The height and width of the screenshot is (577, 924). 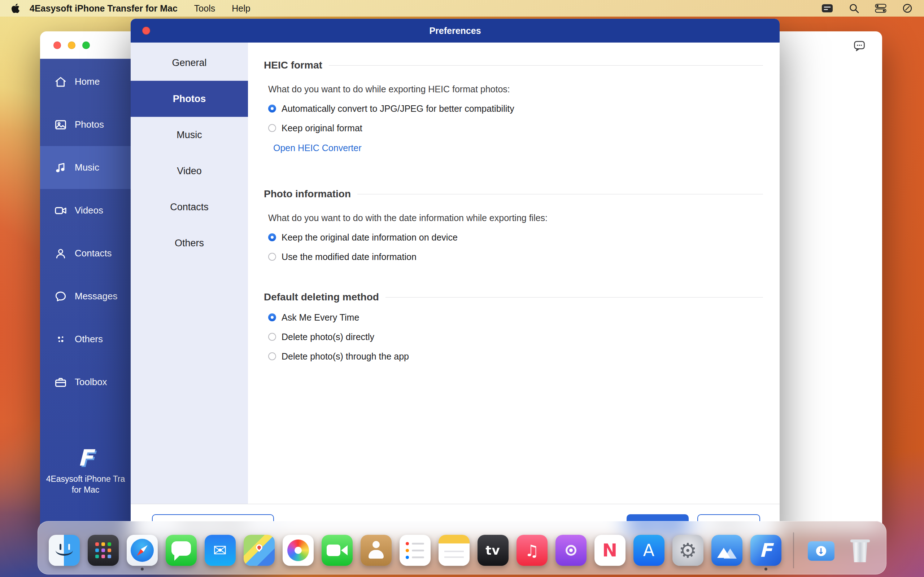 I want to click on sidebar-item-home: Home, so click(x=86, y=82).